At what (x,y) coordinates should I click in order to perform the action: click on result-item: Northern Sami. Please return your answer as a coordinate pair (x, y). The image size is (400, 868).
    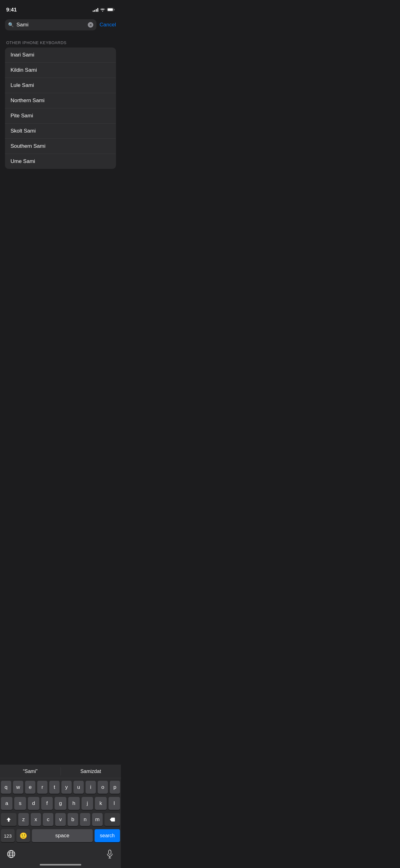
    Looking at the image, I should click on (61, 101).